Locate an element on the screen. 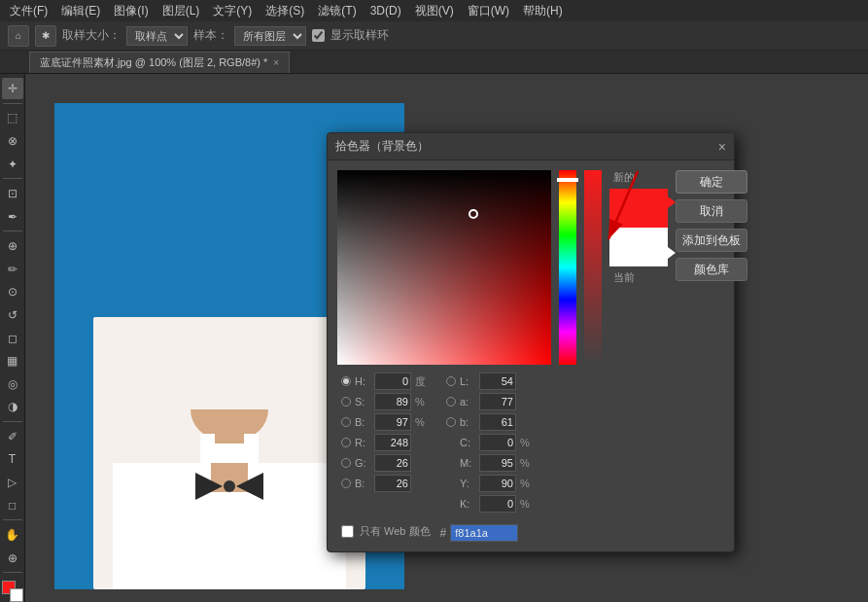 This screenshot has width=868, height=602. sample-select: 所有图层 is located at coordinates (270, 36).